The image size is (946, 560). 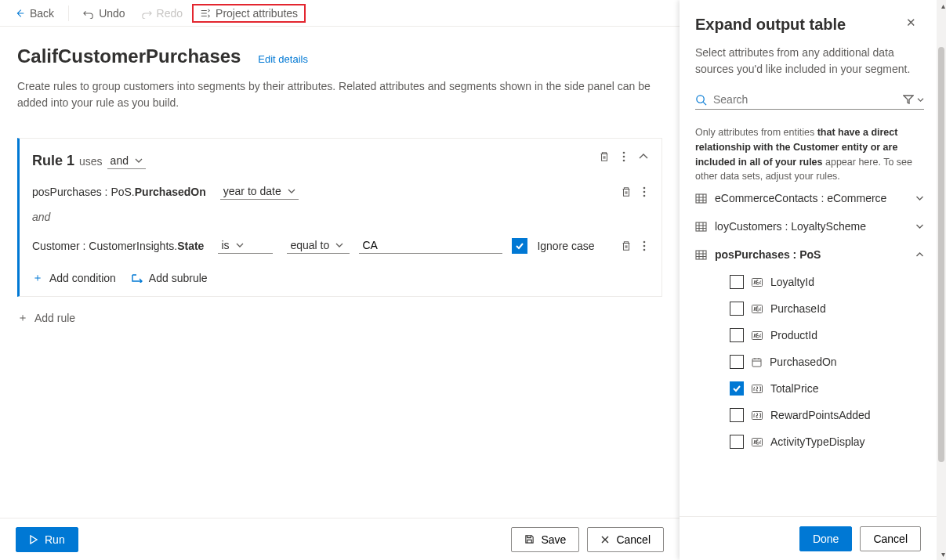 I want to click on undo-label: Undo, so click(x=111, y=13).